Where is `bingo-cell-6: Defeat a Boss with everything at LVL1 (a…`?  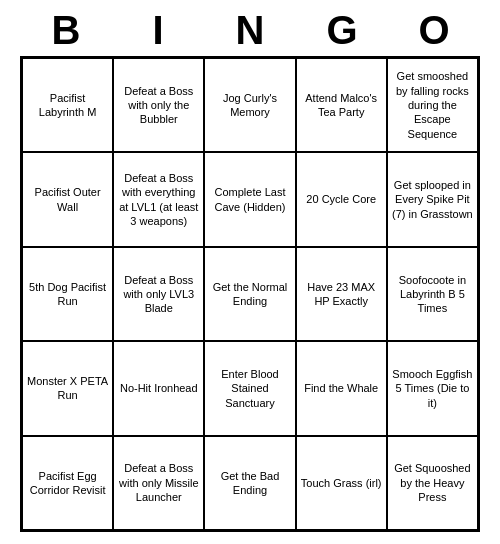
bingo-cell-6: Defeat a Boss with everything at LVL1 (a… is located at coordinates (158, 199).